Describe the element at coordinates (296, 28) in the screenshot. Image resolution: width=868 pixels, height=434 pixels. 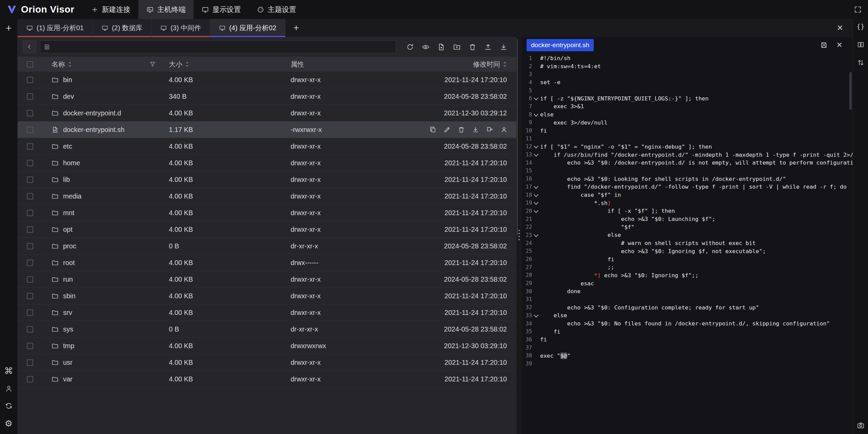
I see `add-tab-button: +` at that location.